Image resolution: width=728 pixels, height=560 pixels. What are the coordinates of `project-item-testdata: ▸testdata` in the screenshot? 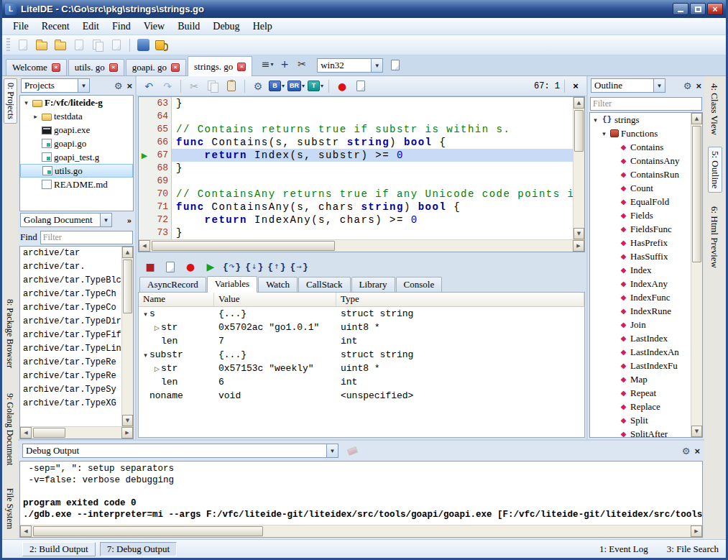 It's located at (76, 116).